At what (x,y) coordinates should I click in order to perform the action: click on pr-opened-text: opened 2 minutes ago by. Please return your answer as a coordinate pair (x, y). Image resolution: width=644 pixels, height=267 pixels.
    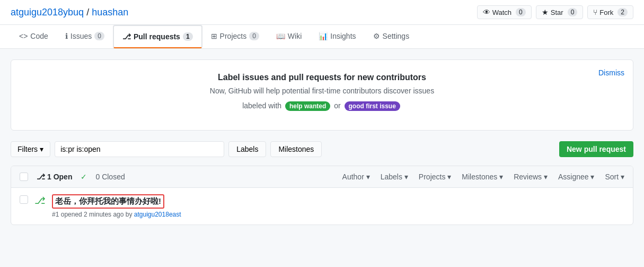
    Looking at the image, I should click on (96, 214).